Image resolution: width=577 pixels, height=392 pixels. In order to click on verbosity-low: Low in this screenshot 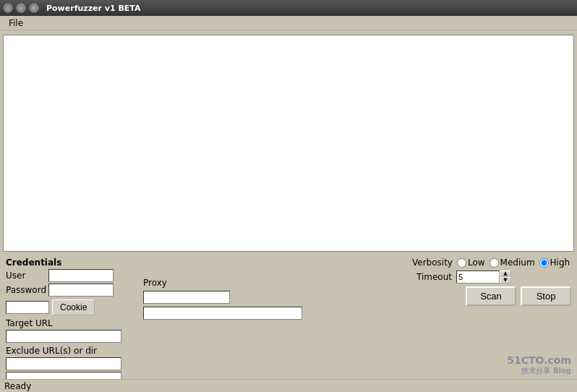, I will do `click(471, 263)`.